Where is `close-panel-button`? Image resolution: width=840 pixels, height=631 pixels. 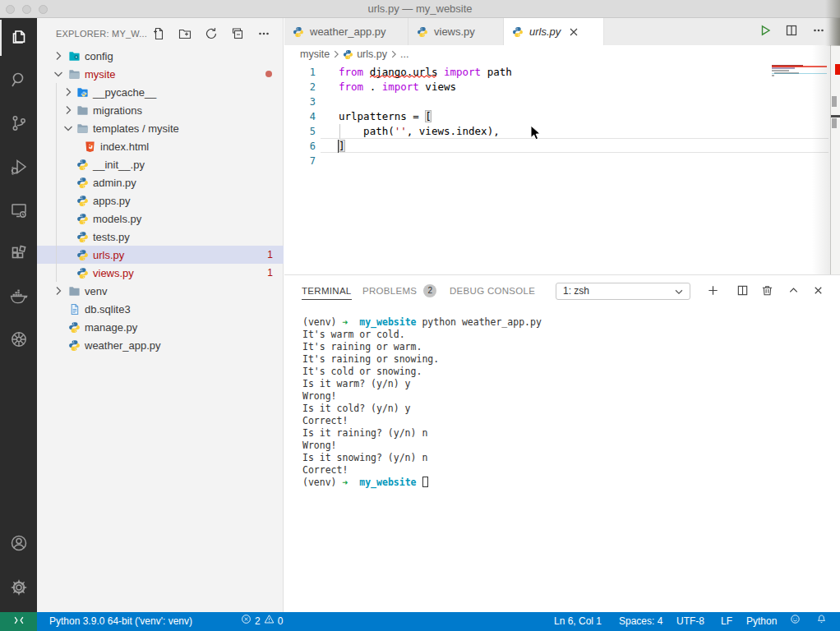 close-panel-button is located at coordinates (818, 292).